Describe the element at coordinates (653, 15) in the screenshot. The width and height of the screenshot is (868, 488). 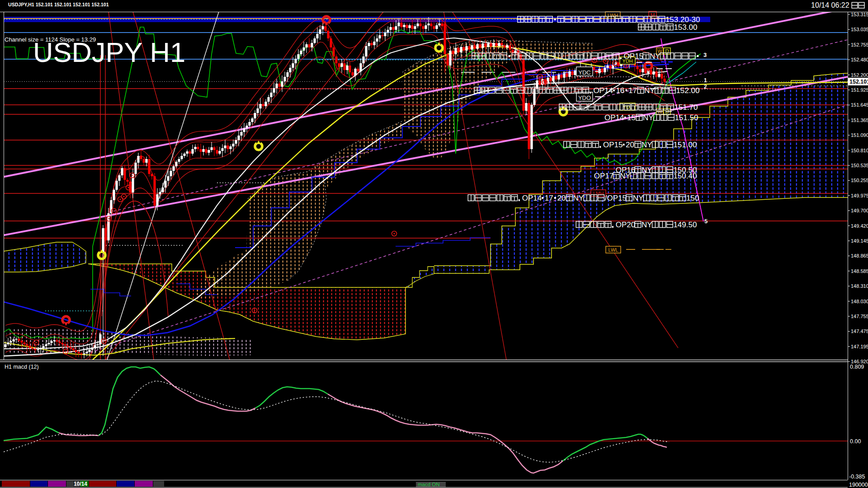
I see `svg-text: M` at that location.